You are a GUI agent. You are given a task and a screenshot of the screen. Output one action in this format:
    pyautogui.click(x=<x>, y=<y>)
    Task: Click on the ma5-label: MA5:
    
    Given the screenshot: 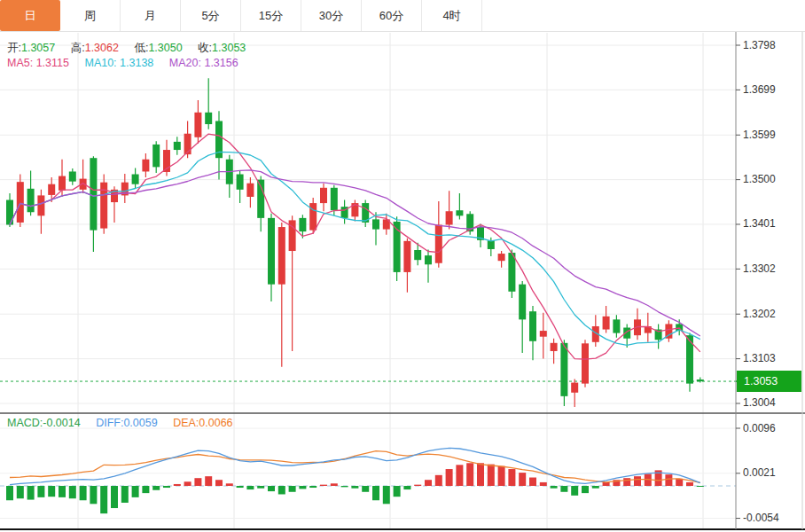 What is the action you would take?
    pyautogui.click(x=20, y=63)
    